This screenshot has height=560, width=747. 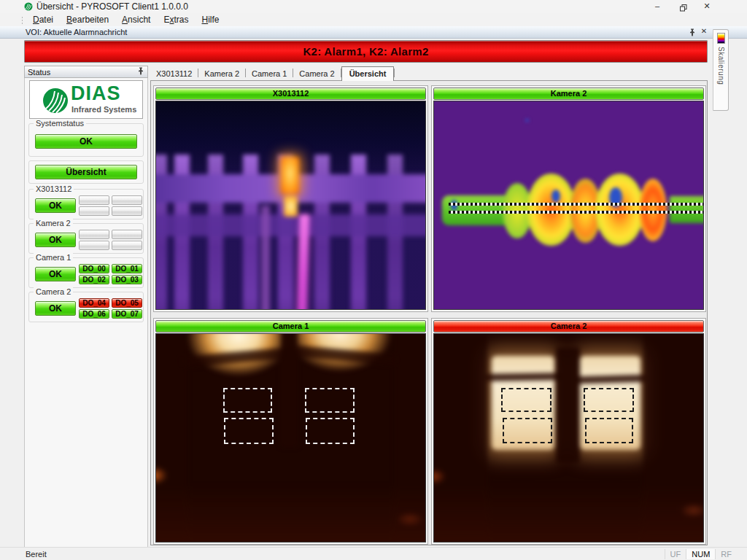 What do you see at coordinates (704, 31) in the screenshot?
I see `voi-close-icon: ✕` at bounding box center [704, 31].